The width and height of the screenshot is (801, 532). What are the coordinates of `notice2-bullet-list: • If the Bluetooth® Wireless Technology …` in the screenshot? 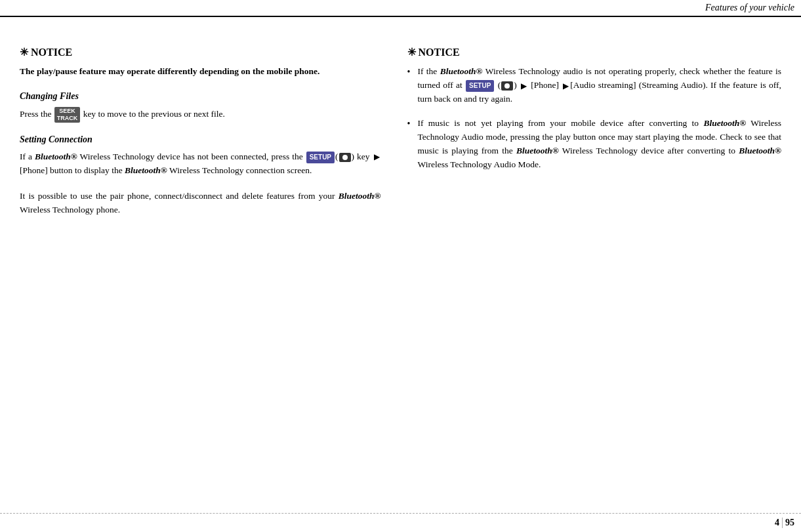 It's located at (594, 118).